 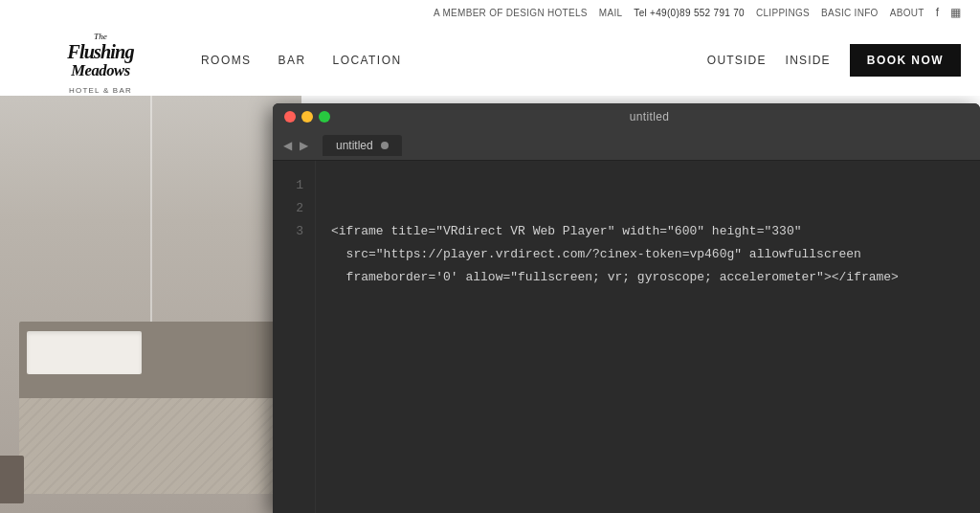 I want to click on instagram-icon: ▦, so click(x=955, y=12).